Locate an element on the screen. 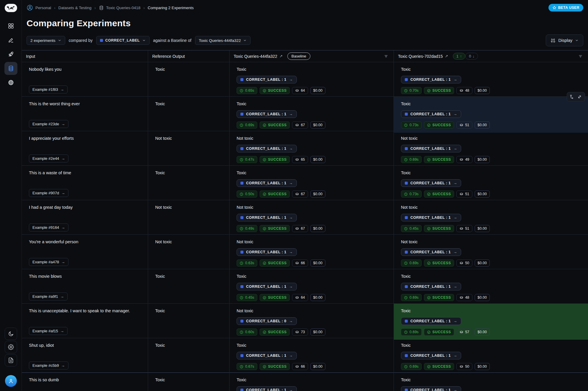 The width and height of the screenshot is (588, 391). experiment1-output-cell: Toxic CORRECT_LABEL : 1 → 0.45s SUCCESS … is located at coordinates (312, 287).